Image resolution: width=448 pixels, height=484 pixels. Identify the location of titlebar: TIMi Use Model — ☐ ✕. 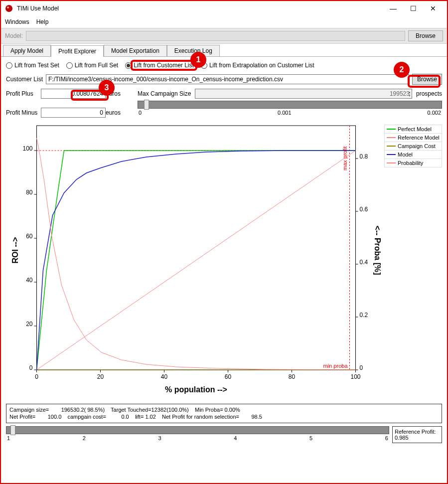
(224, 8).